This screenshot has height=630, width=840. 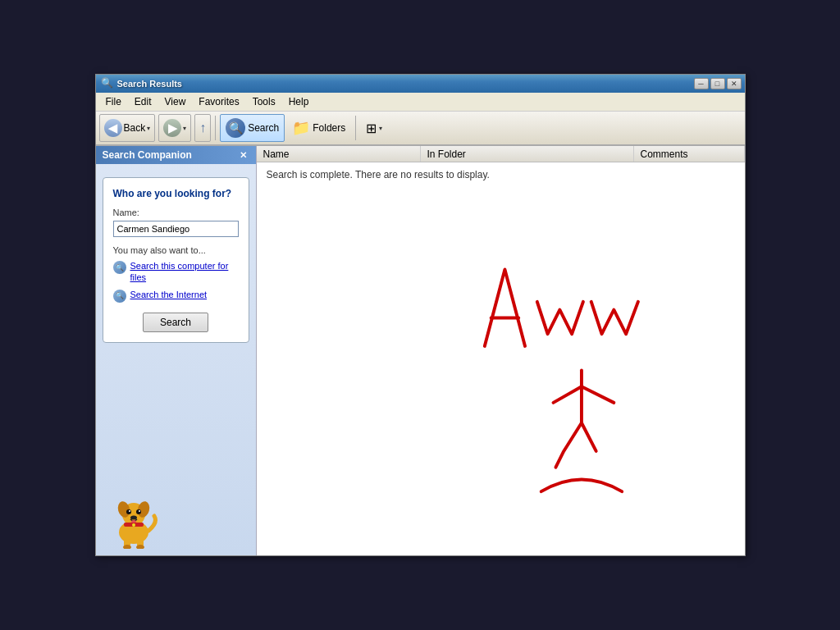 What do you see at coordinates (718, 84) in the screenshot?
I see `maximize-button: □` at bounding box center [718, 84].